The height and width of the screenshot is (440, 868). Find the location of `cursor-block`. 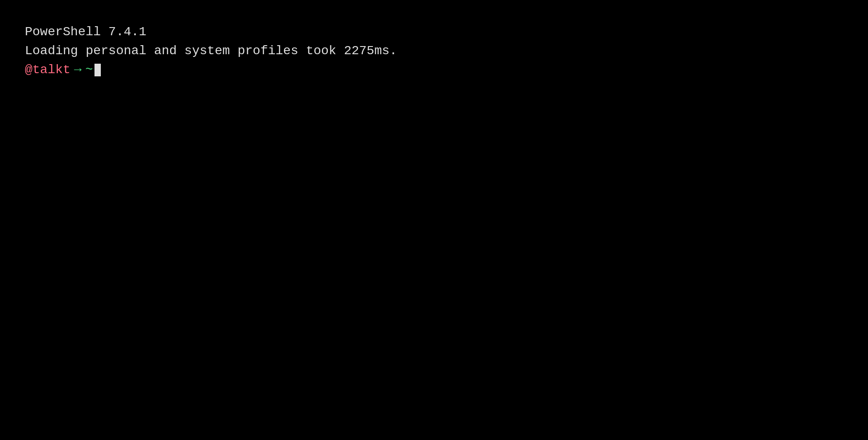

cursor-block is located at coordinates (98, 70).